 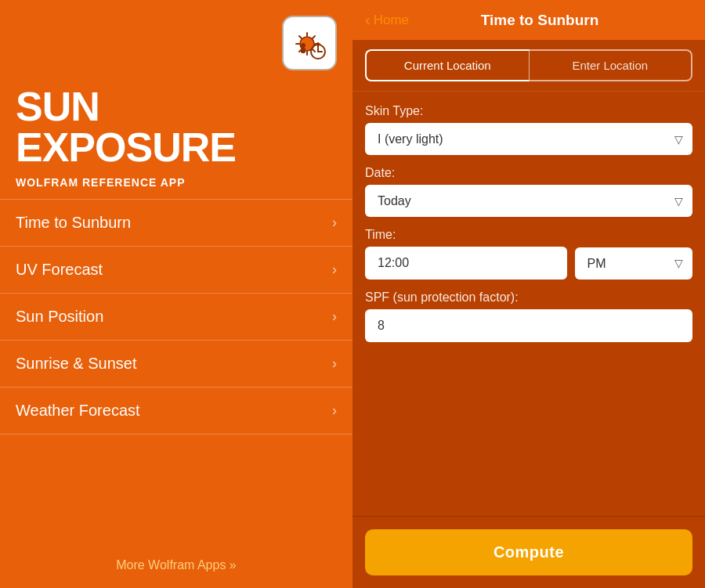 I want to click on skin-type-select: I (very light) II (light) III (medium) I…, so click(x=529, y=139).